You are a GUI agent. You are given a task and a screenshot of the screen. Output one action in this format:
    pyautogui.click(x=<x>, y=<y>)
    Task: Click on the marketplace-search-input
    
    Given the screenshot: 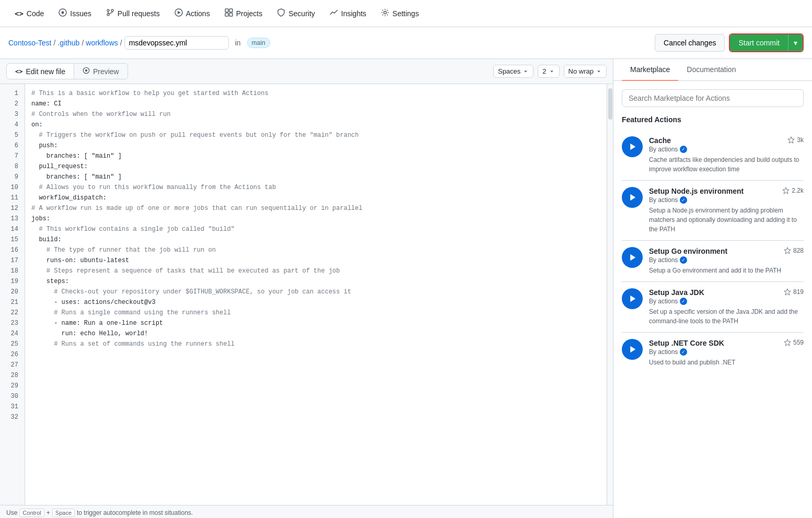 What is the action you would take?
    pyautogui.click(x=713, y=98)
    